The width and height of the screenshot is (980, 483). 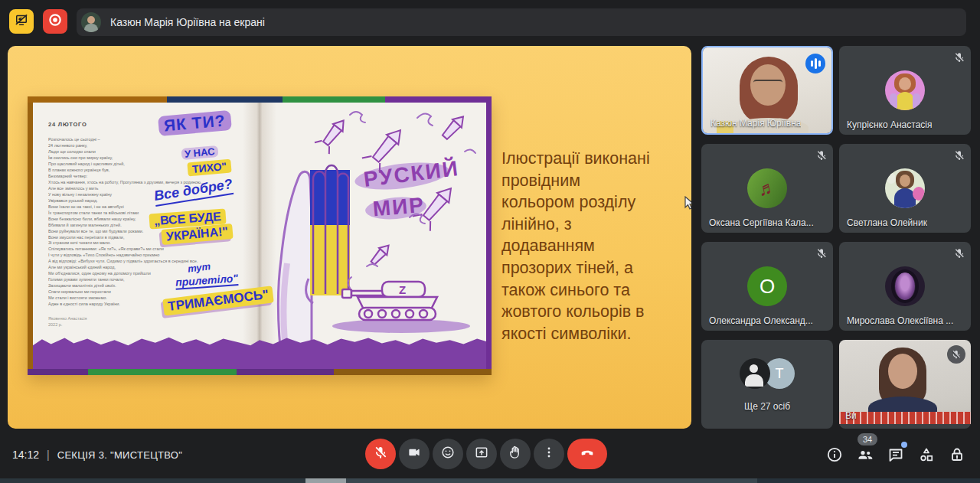 What do you see at coordinates (448, 454) in the screenshot?
I see `reactions-button` at bounding box center [448, 454].